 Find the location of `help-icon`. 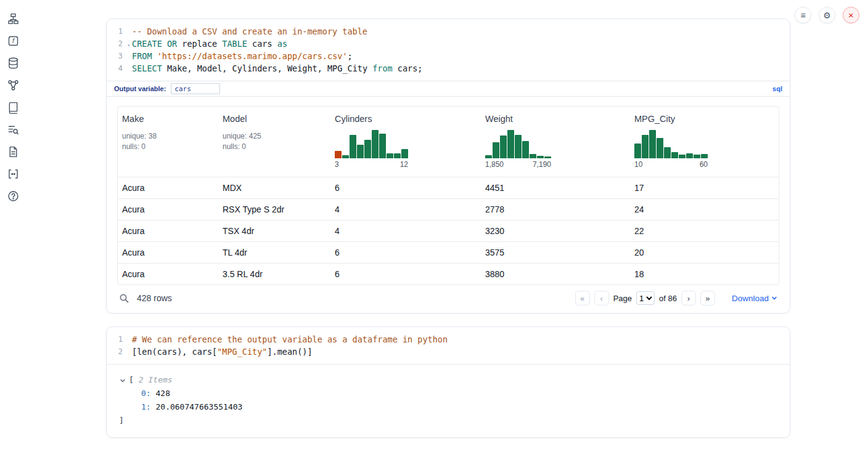

help-icon is located at coordinates (14, 196).